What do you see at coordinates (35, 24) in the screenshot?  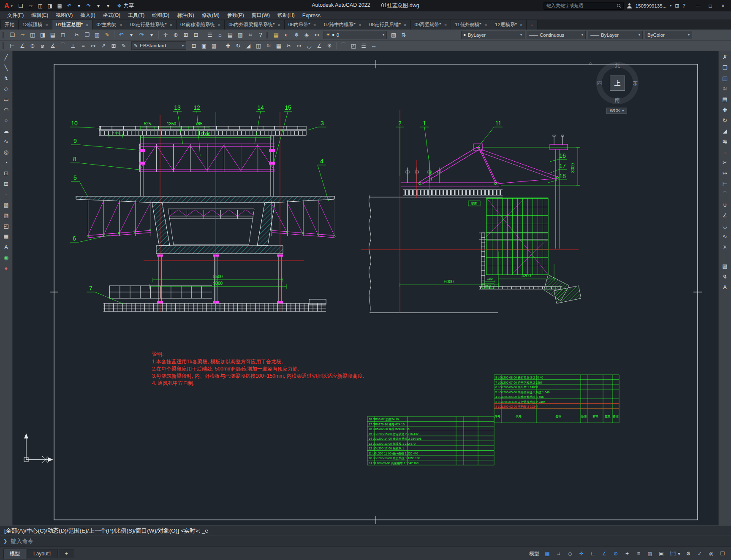 I see `doc-tab-13: 13低顶模×` at bounding box center [35, 24].